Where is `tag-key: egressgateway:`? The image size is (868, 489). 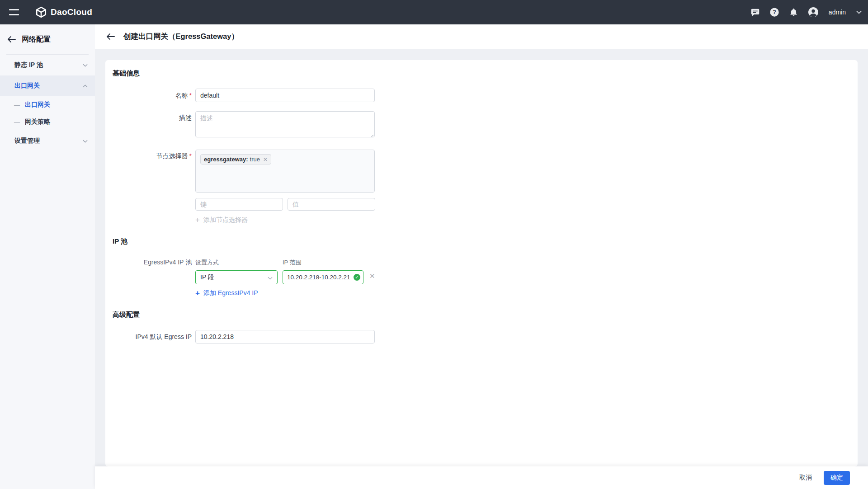
tag-key: egressgateway: is located at coordinates (226, 159).